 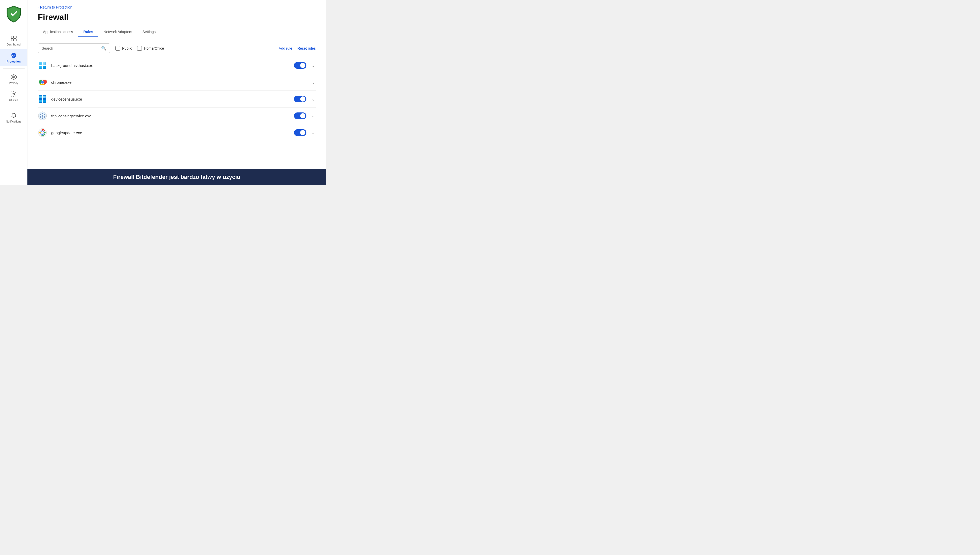 What do you see at coordinates (42, 66) in the screenshot?
I see `app-icon-backgroundtaskhost` at bounding box center [42, 66].